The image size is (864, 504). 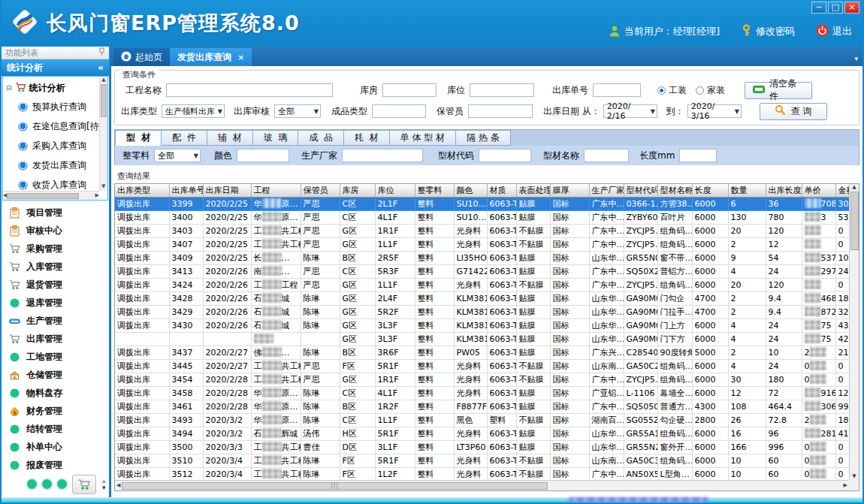 I want to click on column-header-mat: 材质, so click(x=502, y=191).